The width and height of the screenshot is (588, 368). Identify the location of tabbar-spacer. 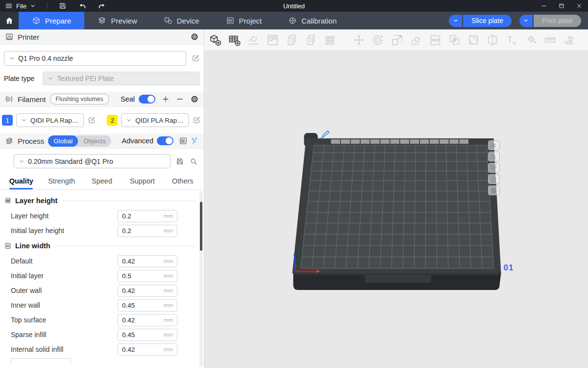
(399, 21).